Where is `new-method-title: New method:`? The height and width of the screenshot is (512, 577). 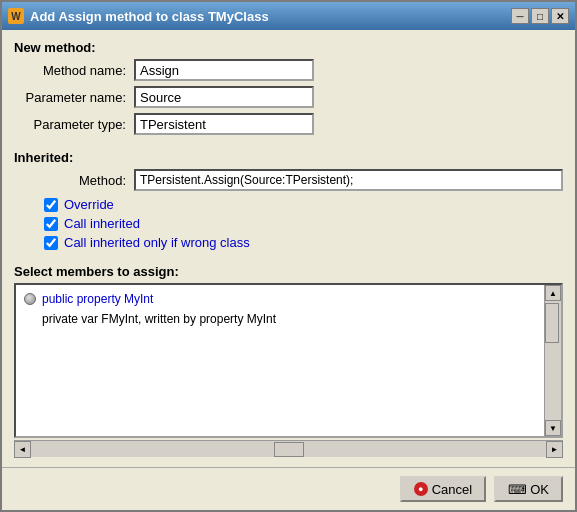
new-method-title: New method: is located at coordinates (288, 48).